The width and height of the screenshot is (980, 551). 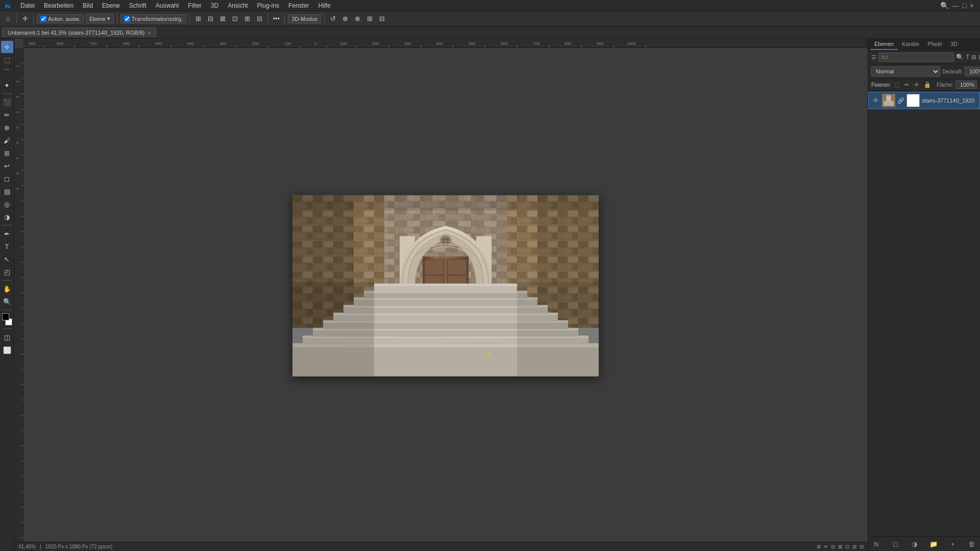 What do you see at coordinates (901, 101) in the screenshot?
I see `layer-link-icon: 🔗` at bounding box center [901, 101].